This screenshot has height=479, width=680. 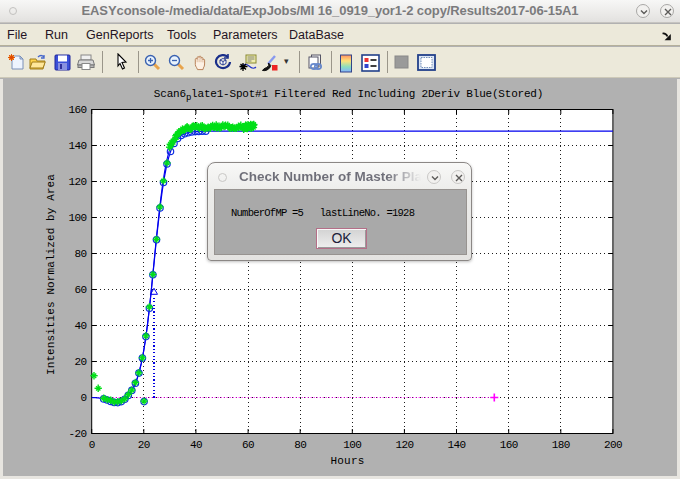 I want to click on svg-text: -20, so click(x=77, y=434).